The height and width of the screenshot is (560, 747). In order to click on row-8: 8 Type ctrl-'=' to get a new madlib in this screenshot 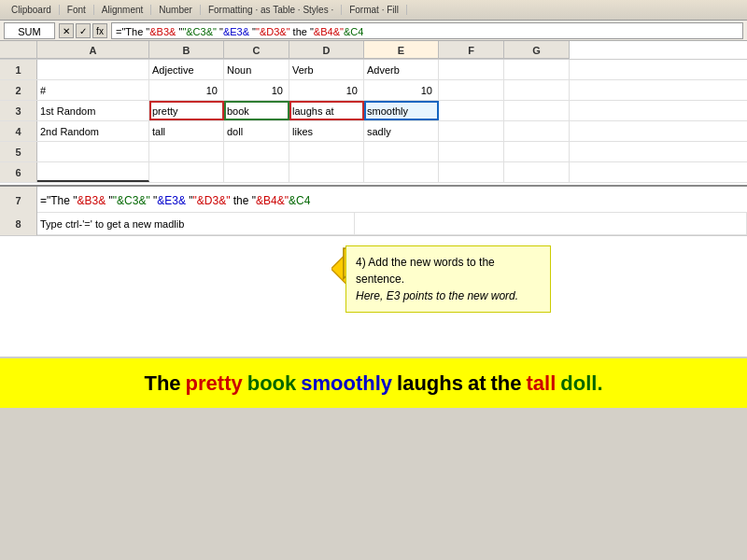, I will do `click(374, 224)`.